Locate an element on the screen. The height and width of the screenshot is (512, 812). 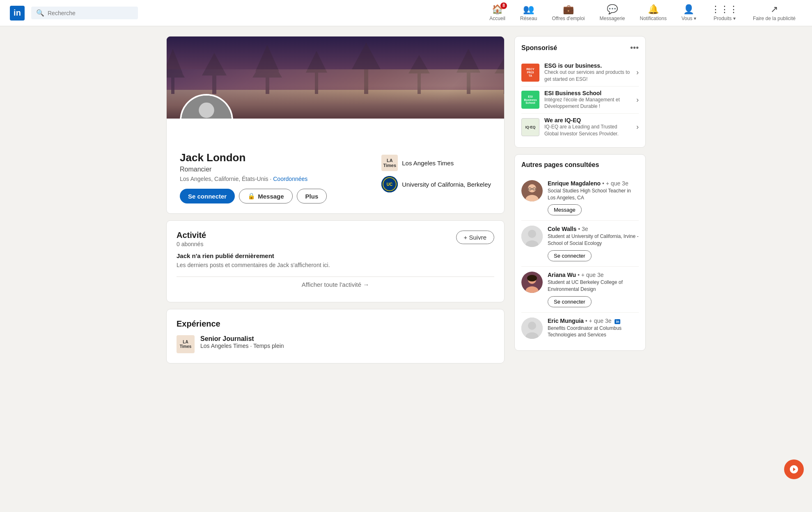
ariana-connect-button: Se connecter is located at coordinates (570, 302).